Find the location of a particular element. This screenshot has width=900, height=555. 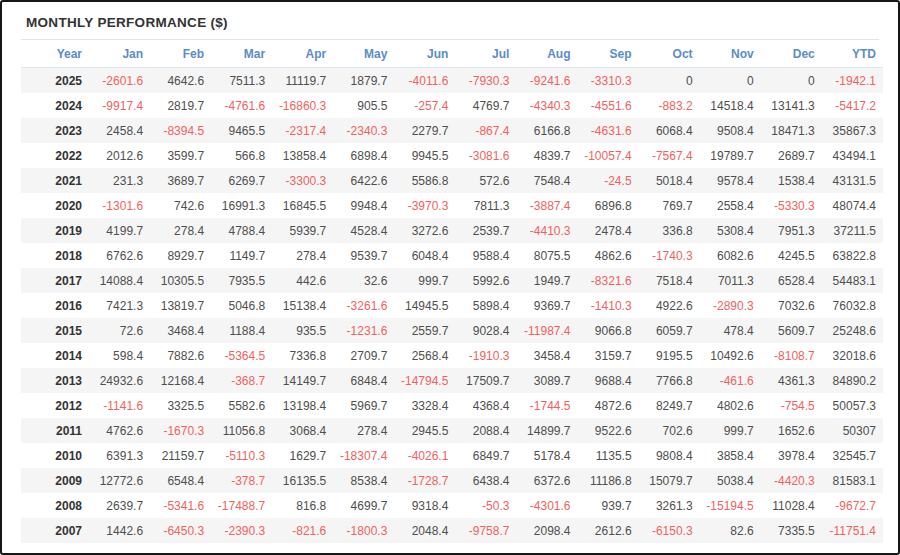

value-cell: 3261.3 is located at coordinates (670, 506).